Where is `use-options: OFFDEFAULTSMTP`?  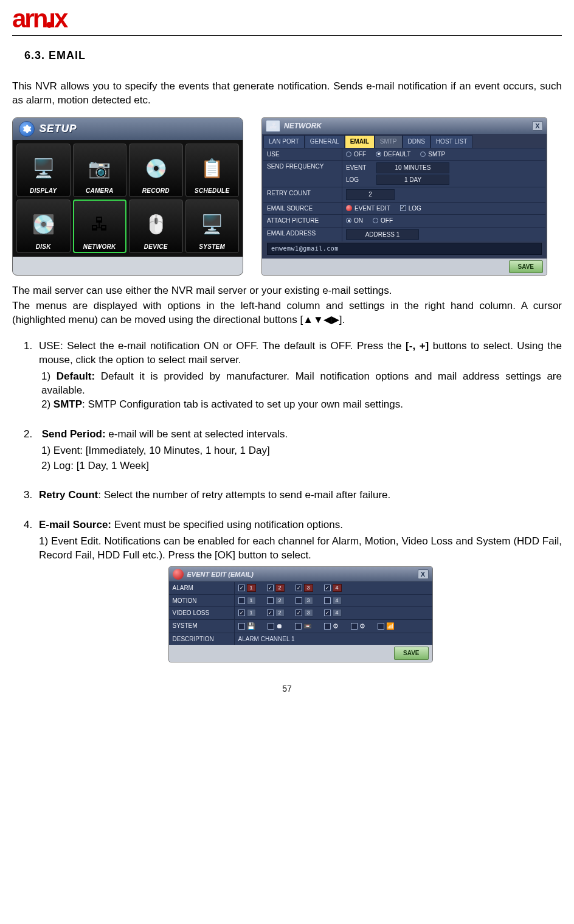
use-options: OFFDEFAULTSMTP is located at coordinates (444, 155).